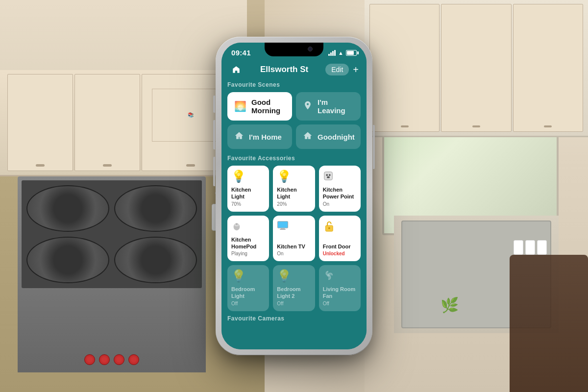 This screenshot has height=392, width=588. Describe the element at coordinates (294, 49) in the screenshot. I see `phone-notch` at that location.